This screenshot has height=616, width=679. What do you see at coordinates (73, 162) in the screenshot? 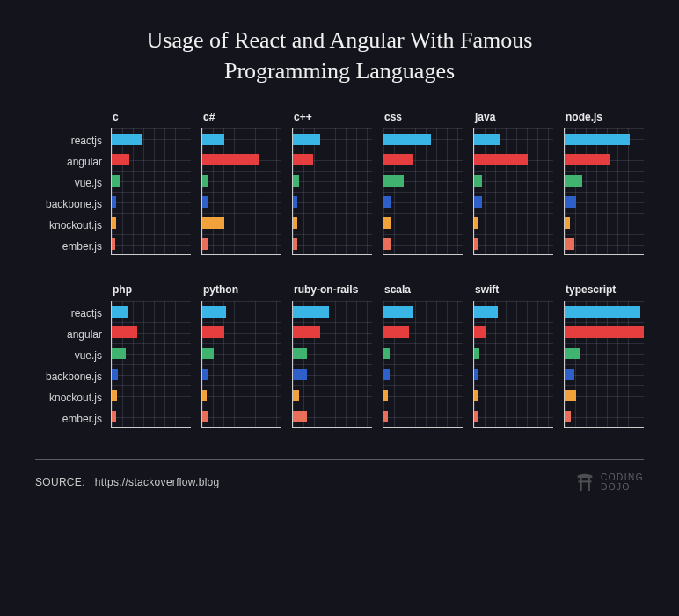
I see `y-axis-label: angular` at bounding box center [73, 162].